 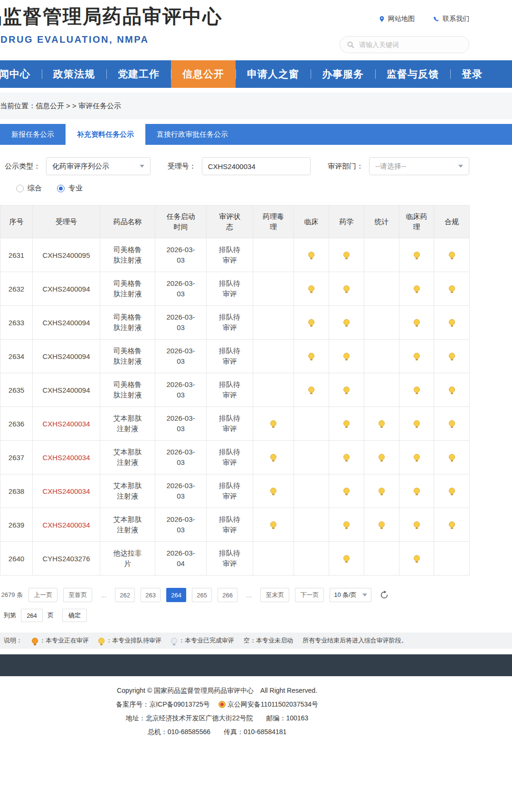 I want to click on tab: 直接行政审批任务公示, so click(x=192, y=134).